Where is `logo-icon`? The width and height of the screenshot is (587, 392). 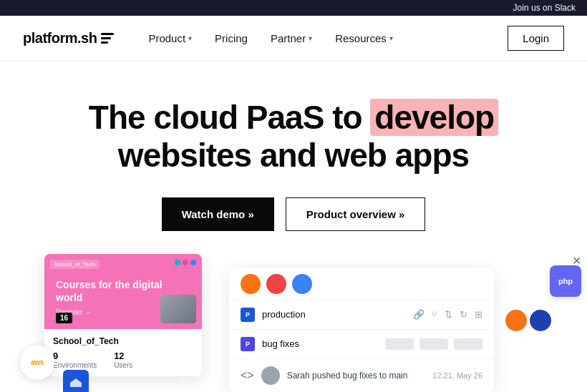 logo-icon is located at coordinates (107, 39).